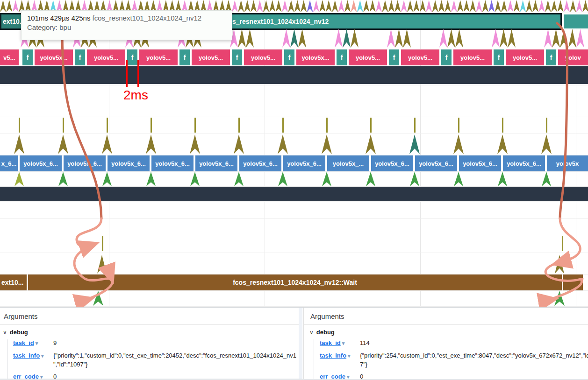 This screenshot has height=380, width=588. What do you see at coordinates (9, 163) in the screenshot?
I see `slice-yolov5x-672: x_6...` at bounding box center [9, 163].